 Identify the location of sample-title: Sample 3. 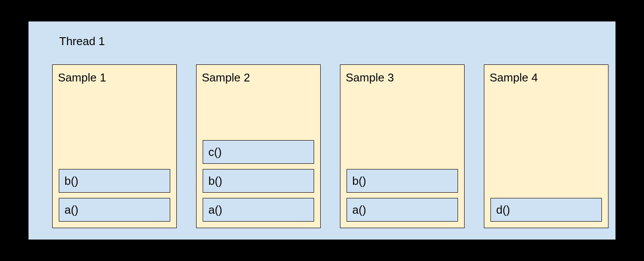
(370, 78).